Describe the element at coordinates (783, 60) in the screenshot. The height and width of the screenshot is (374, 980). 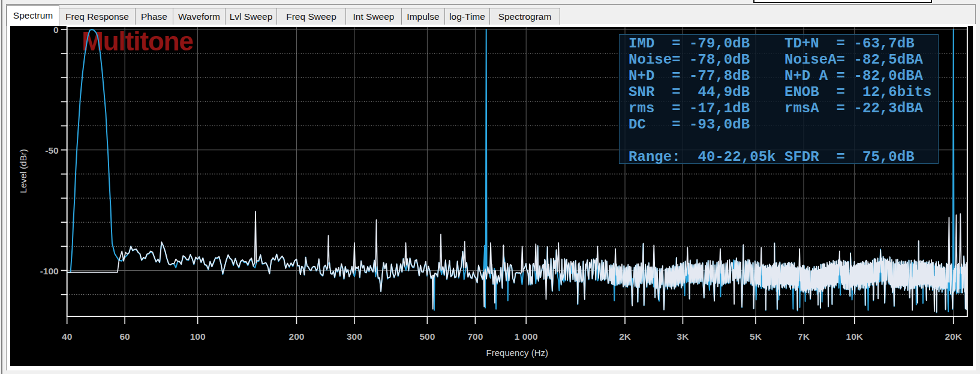
I see `info-line-noise: Noise= -78,0dB NoiseA= -82,5dBA` at that location.